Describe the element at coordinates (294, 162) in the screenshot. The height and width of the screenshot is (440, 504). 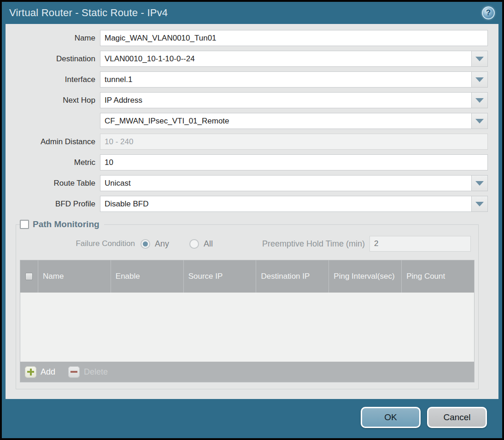
I see `metric-input` at that location.